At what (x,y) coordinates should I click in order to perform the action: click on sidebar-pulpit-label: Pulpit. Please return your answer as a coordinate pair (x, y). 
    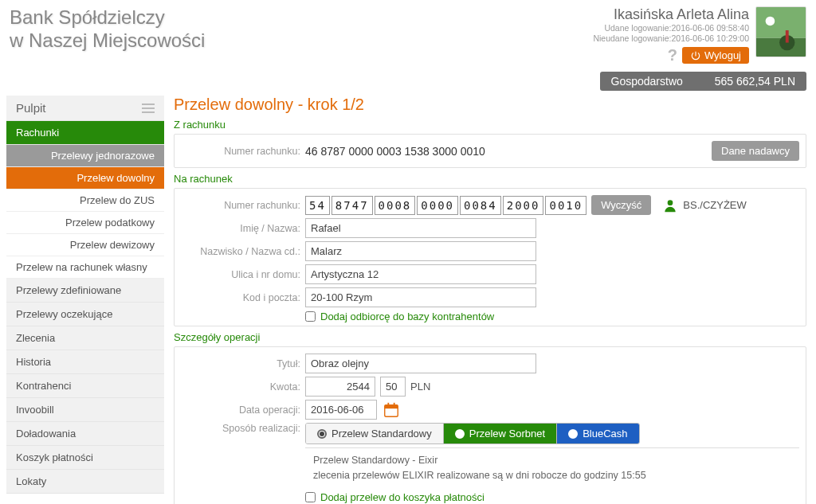
    Looking at the image, I should click on (31, 108).